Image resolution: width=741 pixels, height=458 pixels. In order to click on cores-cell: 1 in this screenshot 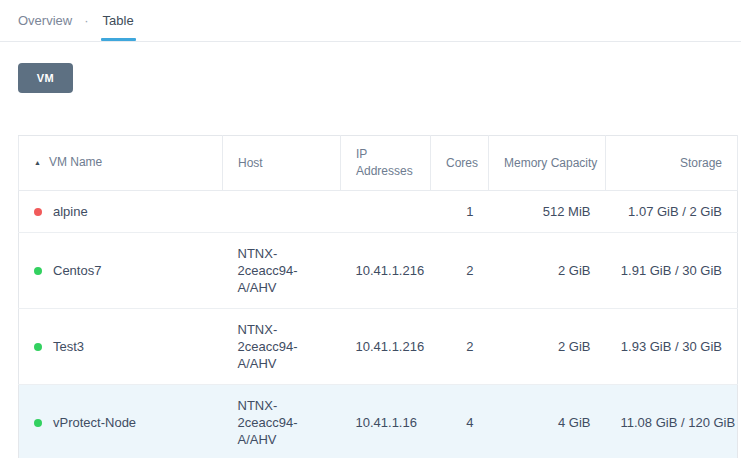, I will do `click(460, 212)`.